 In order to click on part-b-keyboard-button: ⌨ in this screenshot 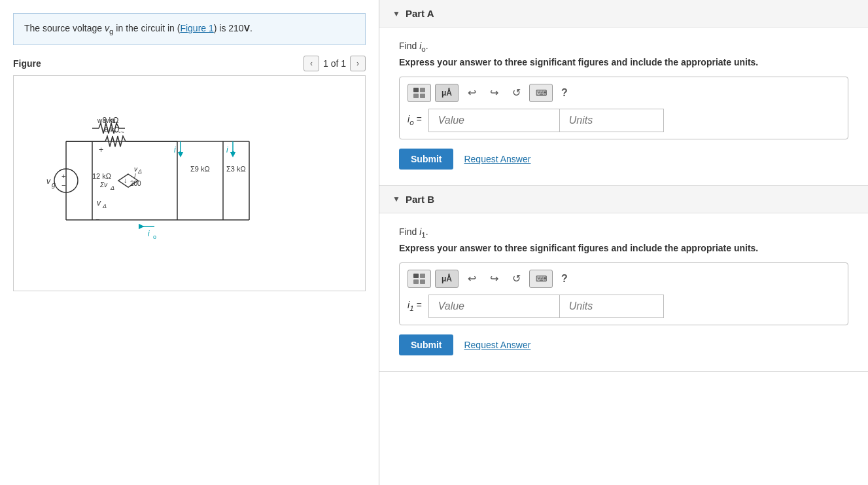, I will do `click(541, 279)`.